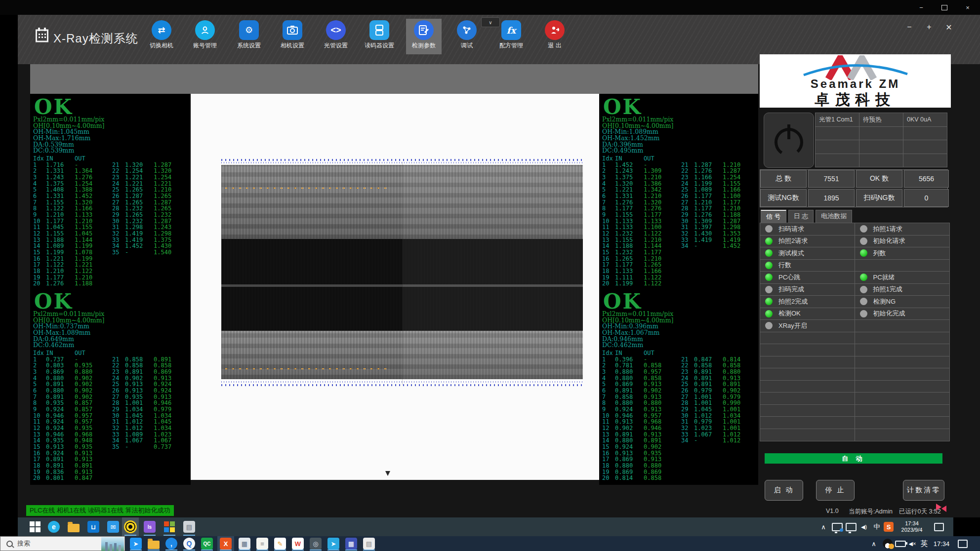 This screenshot has height=551, width=980. I want to click on mail-icon: ✉, so click(113, 527).